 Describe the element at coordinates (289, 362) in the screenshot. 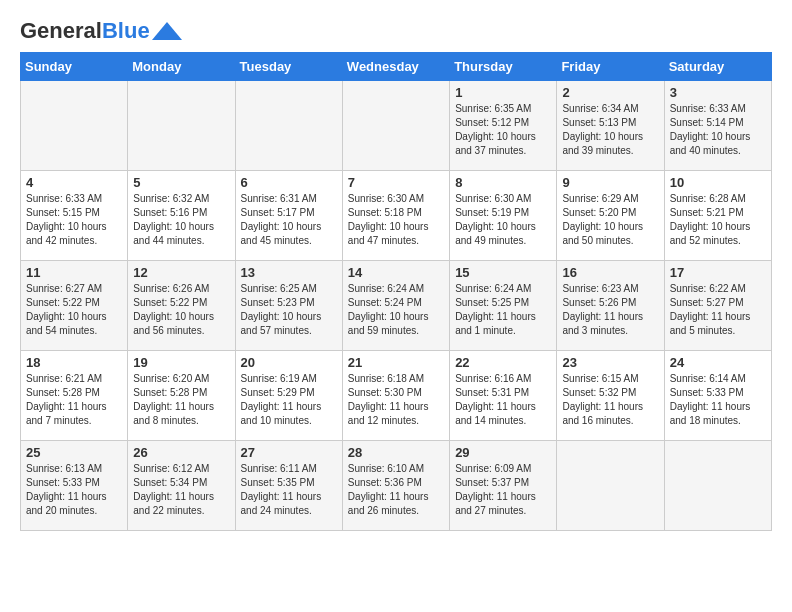

I see `day-number: 20` at that location.